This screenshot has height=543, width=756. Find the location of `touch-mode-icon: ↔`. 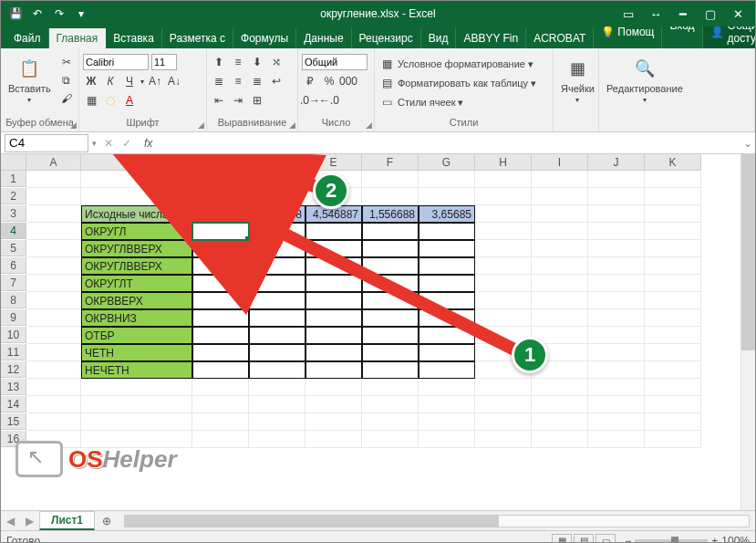

touch-mode-icon: ↔ is located at coordinates (656, 15).